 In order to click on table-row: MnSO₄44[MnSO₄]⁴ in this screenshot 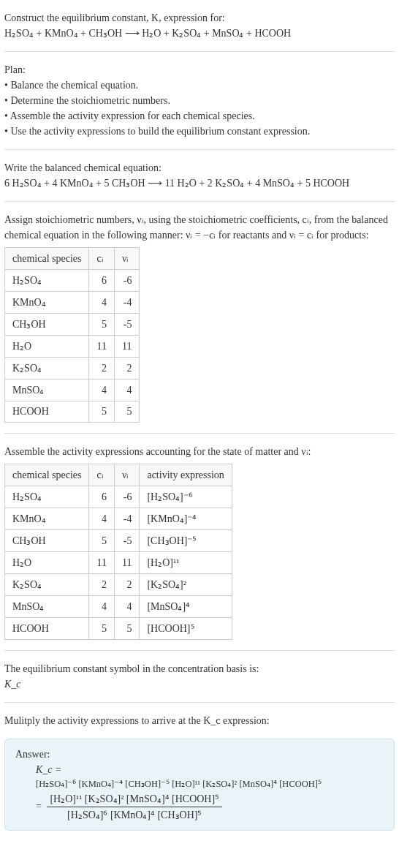, I will do `click(118, 607)`.